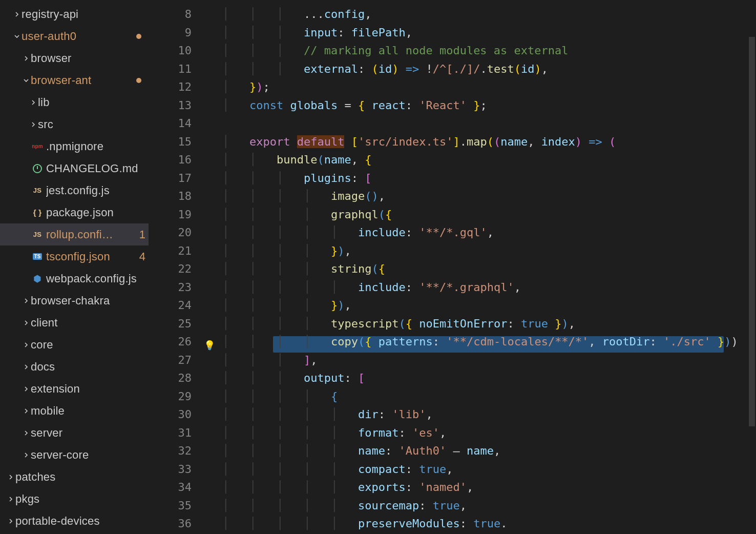 Image resolution: width=756 pixels, height=534 pixels. I want to click on tree-file: { }package.json, so click(74, 212).